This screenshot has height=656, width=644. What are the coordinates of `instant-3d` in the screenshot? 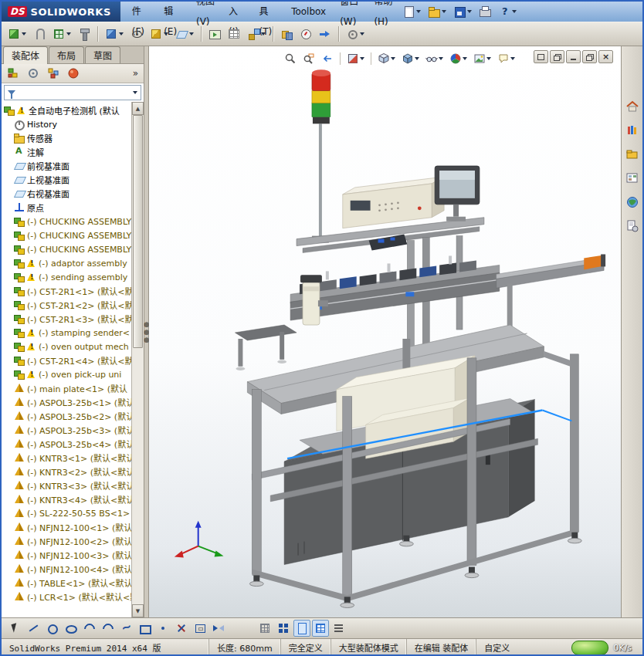 It's located at (325, 34).